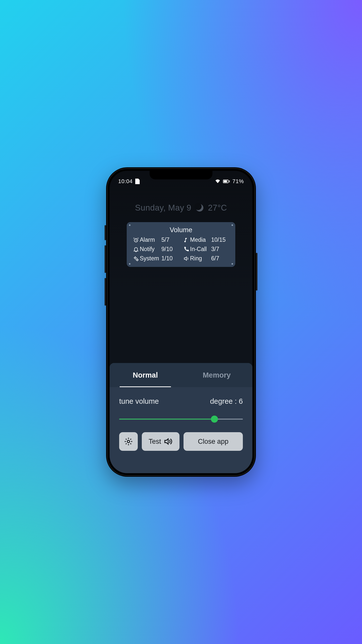 The image size is (362, 644). What do you see at coordinates (170, 240) in the screenshot?
I see `volume-row-value: 5/7` at bounding box center [170, 240].